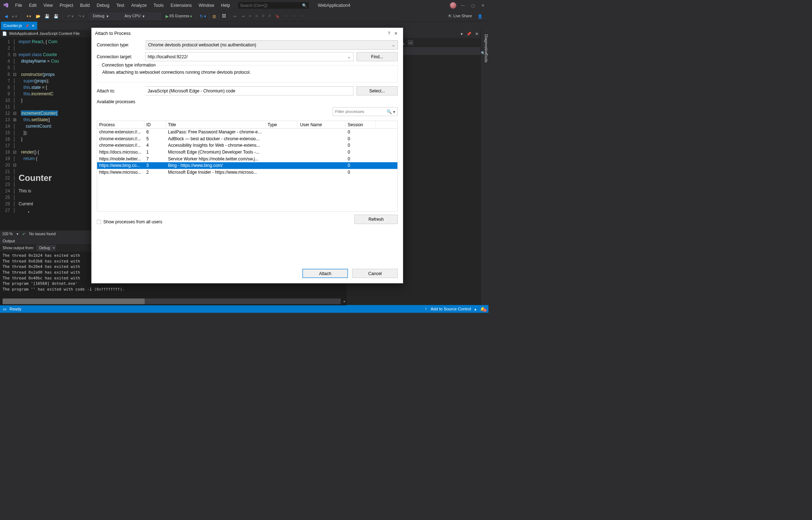 This screenshot has width=812, height=520. Describe the element at coordinates (15, 309) in the screenshot. I see `status-ready: Ready` at that location.